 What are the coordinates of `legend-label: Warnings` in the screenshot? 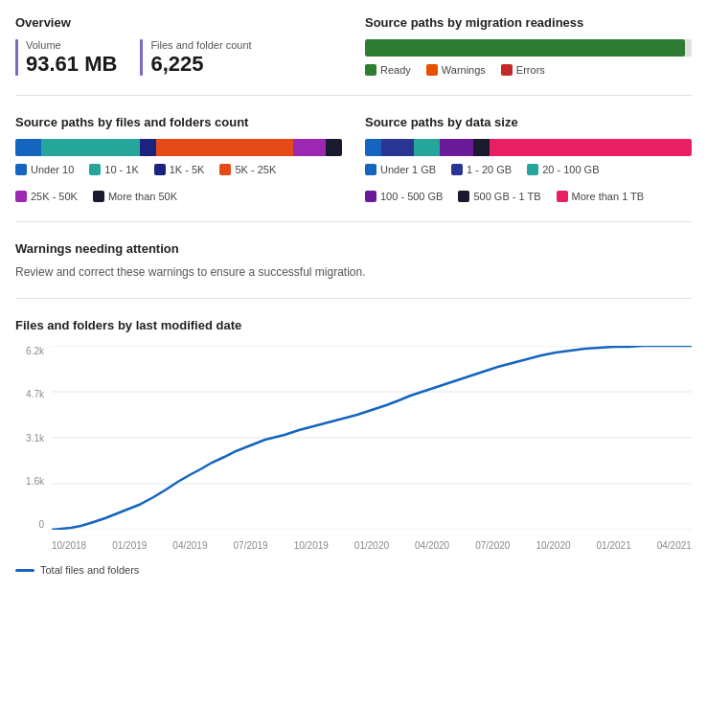 It's located at (464, 70).